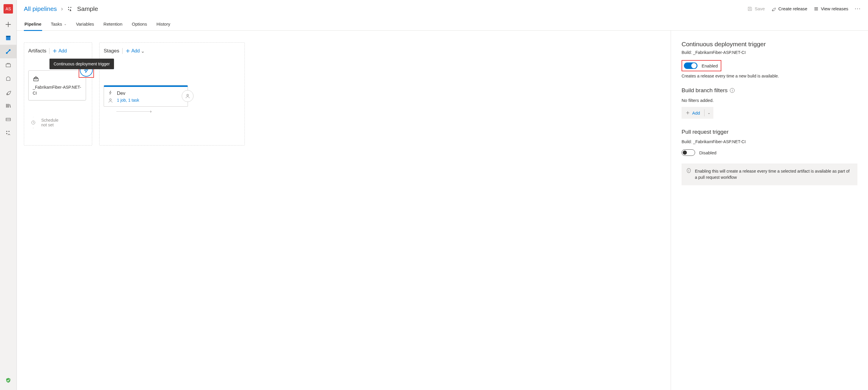 Image resolution: width=868 pixels, height=390 pixels. Describe the element at coordinates (442, 24) in the screenshot. I see `tabs-bar: Pipeline Tasks⌄ Variables Retention Opti…` at that location.